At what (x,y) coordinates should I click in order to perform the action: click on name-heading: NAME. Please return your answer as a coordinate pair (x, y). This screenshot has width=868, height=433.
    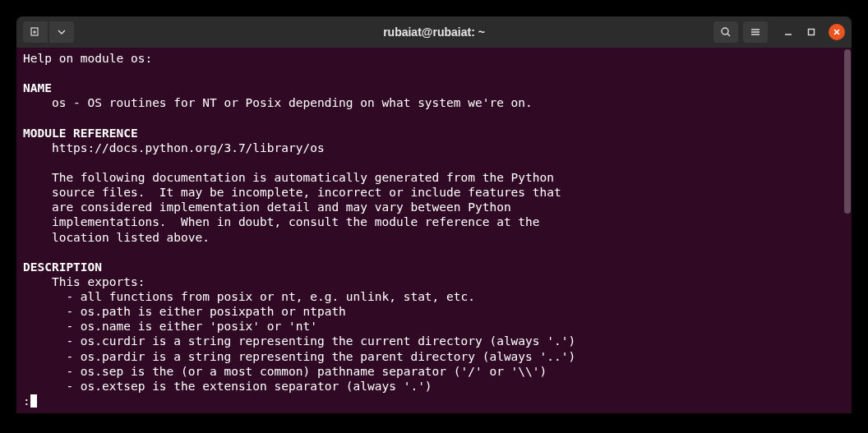
    Looking at the image, I should click on (38, 88).